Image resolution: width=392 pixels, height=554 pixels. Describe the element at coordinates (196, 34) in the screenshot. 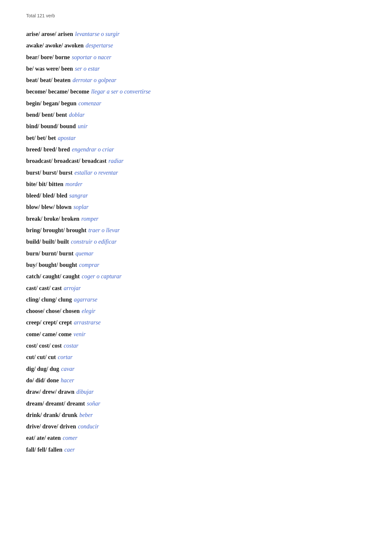

I see `list-item: arise/ arose/ arisenlevantarse o surgir` at that location.